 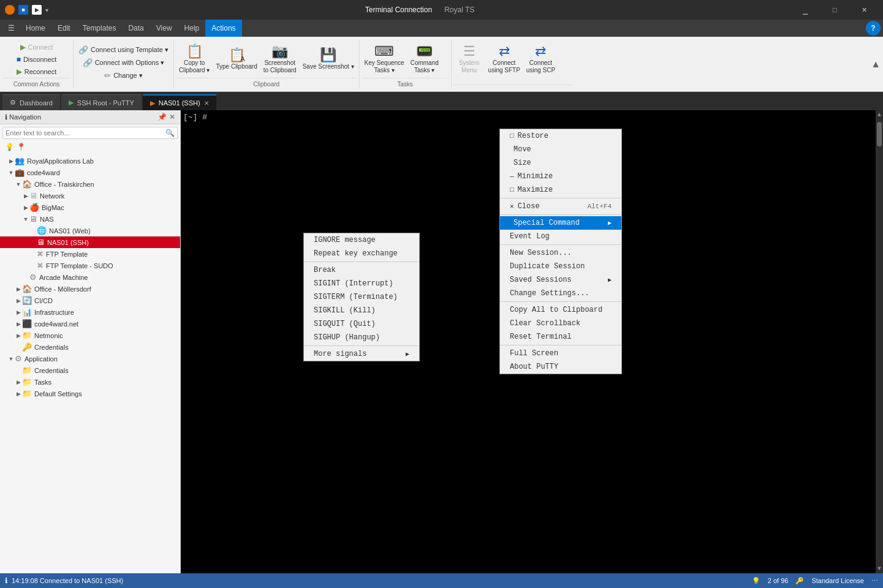 I want to click on expand-code4ward-net: ▶, so click(x=18, y=324).